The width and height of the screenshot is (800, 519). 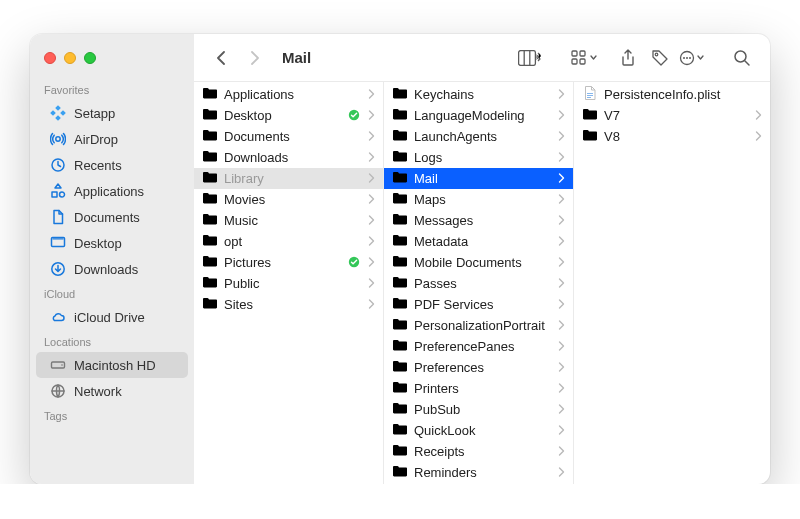 What do you see at coordinates (109, 192) in the screenshot?
I see `sidebar-item-label: Applications` at bounding box center [109, 192].